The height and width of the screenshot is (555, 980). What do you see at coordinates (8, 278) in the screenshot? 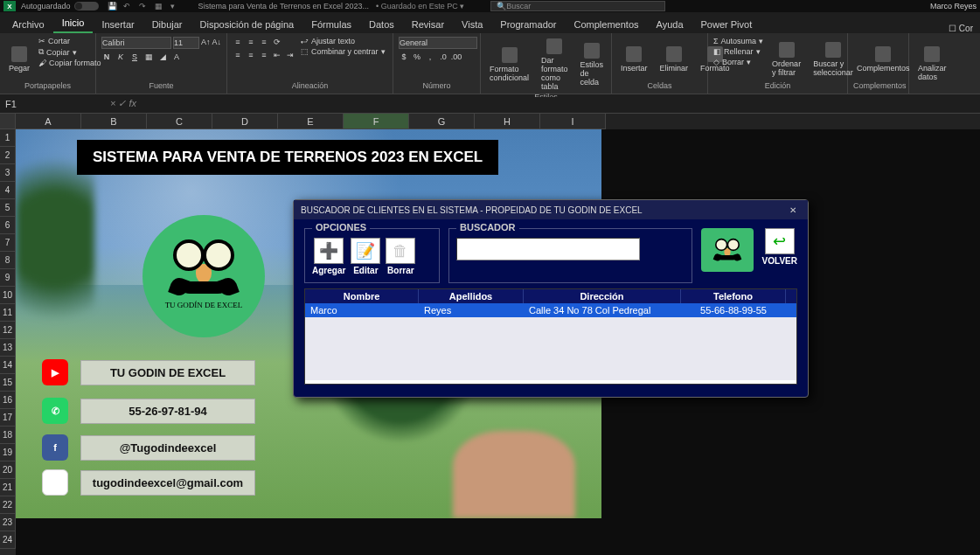
I see `row-header: 9` at bounding box center [8, 278].